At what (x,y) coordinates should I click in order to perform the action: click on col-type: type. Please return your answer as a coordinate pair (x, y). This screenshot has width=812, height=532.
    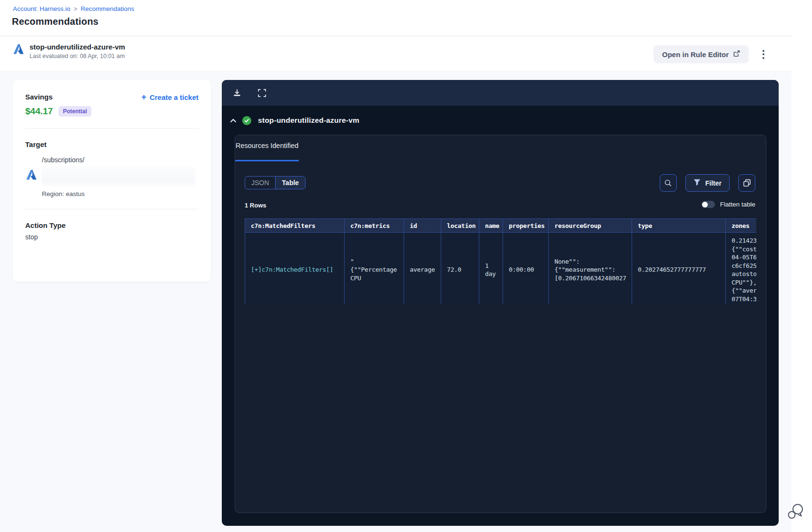
    Looking at the image, I should click on (679, 226).